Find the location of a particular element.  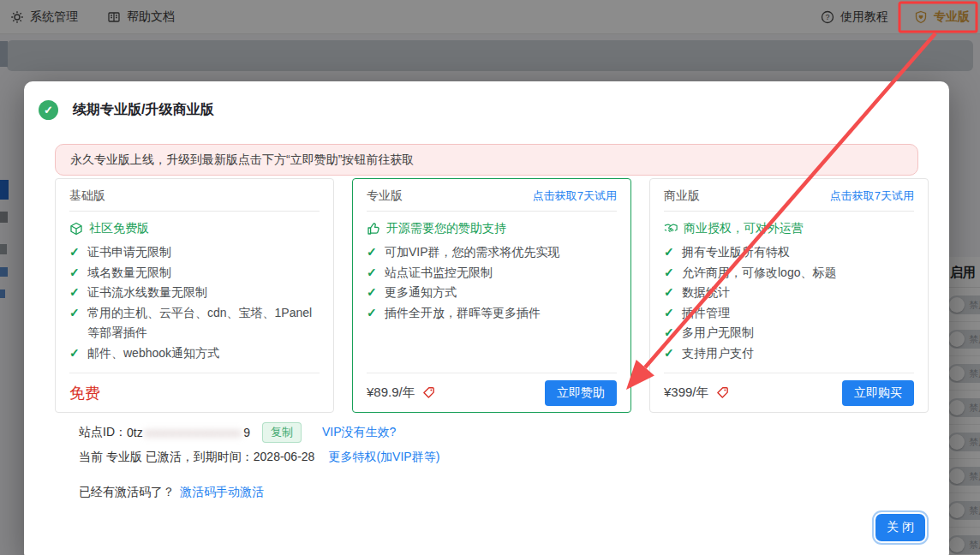

feature-text: 域名数量无限制 is located at coordinates (204, 273).